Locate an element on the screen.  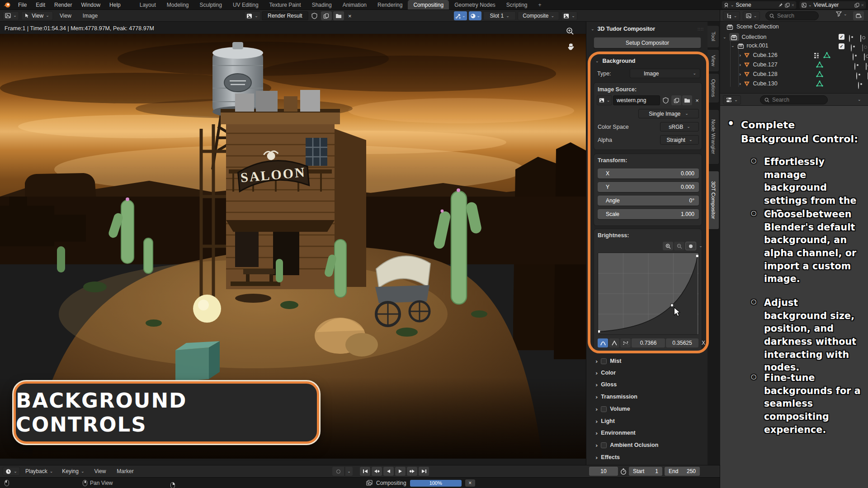
menu-edit: Edit is located at coordinates (41, 5).